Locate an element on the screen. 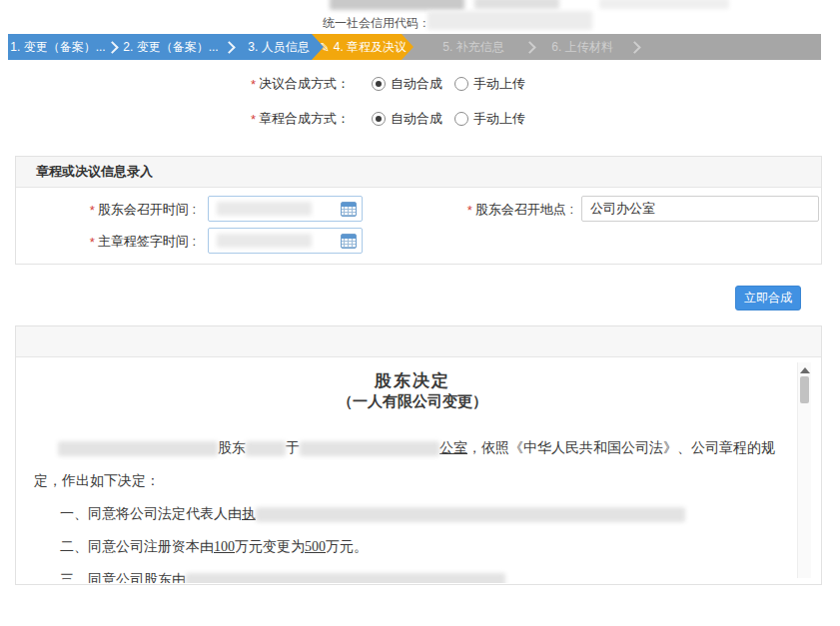  document-preview-header is located at coordinates (419, 341).